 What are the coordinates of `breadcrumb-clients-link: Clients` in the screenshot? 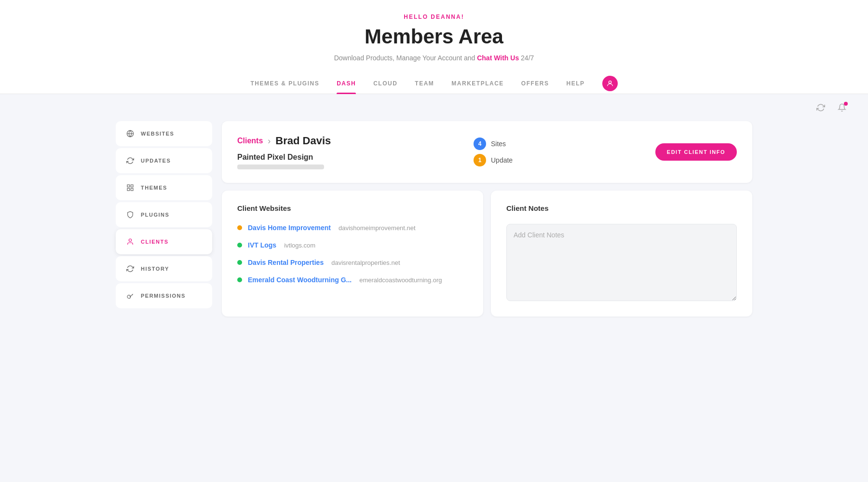 It's located at (250, 141).